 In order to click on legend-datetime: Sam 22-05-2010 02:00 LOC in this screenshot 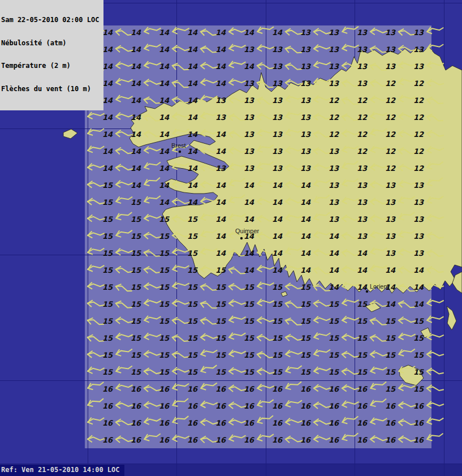, I will do `click(50, 20)`.